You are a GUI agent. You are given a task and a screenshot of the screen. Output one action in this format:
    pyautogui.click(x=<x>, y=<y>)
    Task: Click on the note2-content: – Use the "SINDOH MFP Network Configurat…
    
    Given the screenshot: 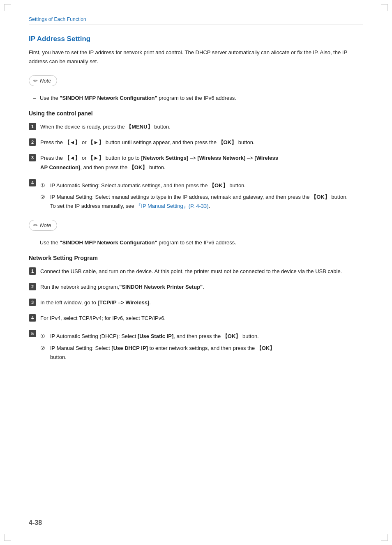 What is the action you would take?
    pyautogui.click(x=196, y=243)
    